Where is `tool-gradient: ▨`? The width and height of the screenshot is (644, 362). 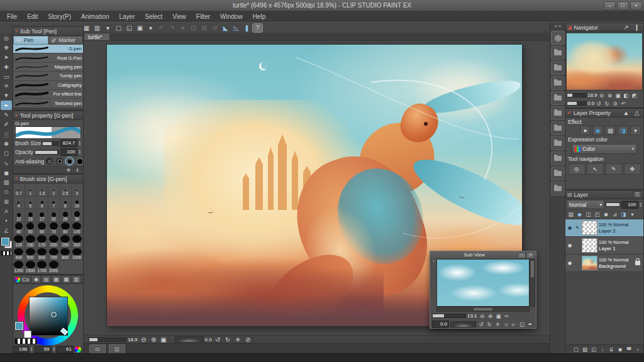
tool-gradient: ▨ is located at coordinates (6, 182).